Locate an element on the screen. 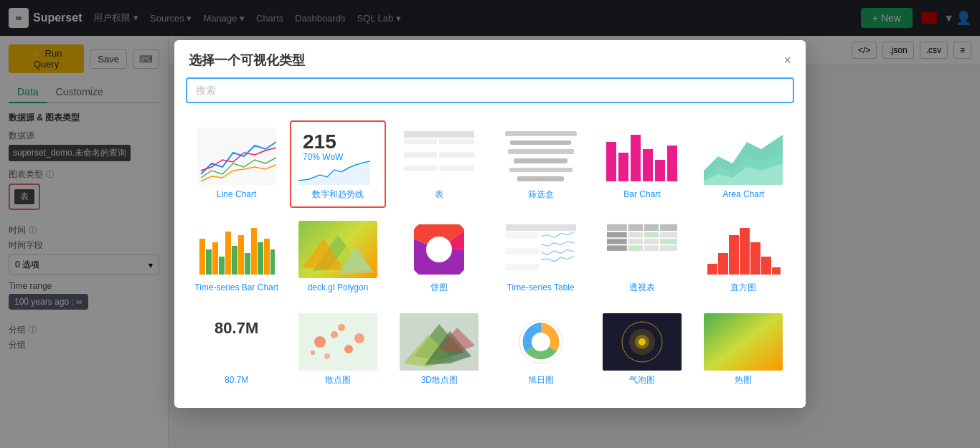 The height and width of the screenshot is (448, 980). chart-card-heatmap: 热图 is located at coordinates (743, 350).